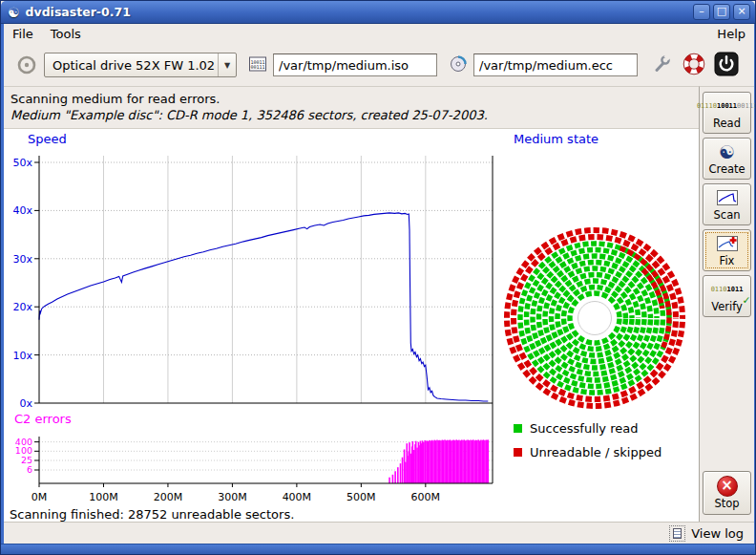 This screenshot has width=756, height=555. What do you see at coordinates (727, 159) in the screenshot?
I see `create-button: ☯ Create` at bounding box center [727, 159].